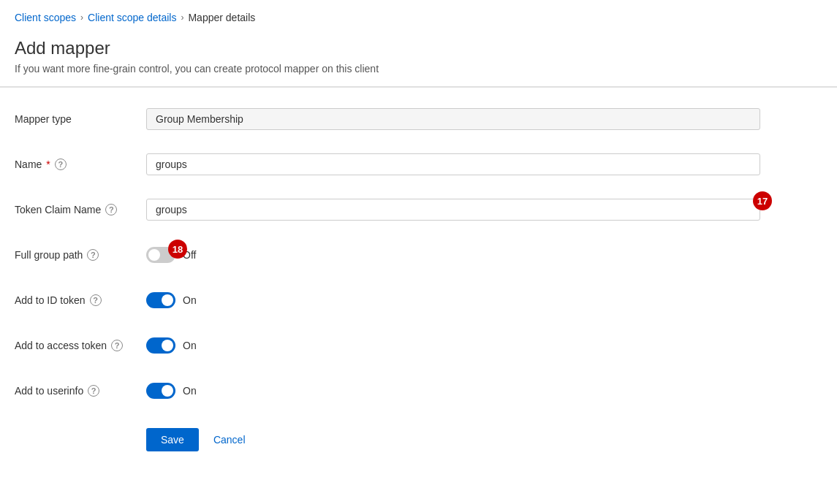 Image resolution: width=837 pixels, height=504 pixels. What do you see at coordinates (132, 18) in the screenshot?
I see `breadcrumb-client-scope-details: Client scope details` at bounding box center [132, 18].